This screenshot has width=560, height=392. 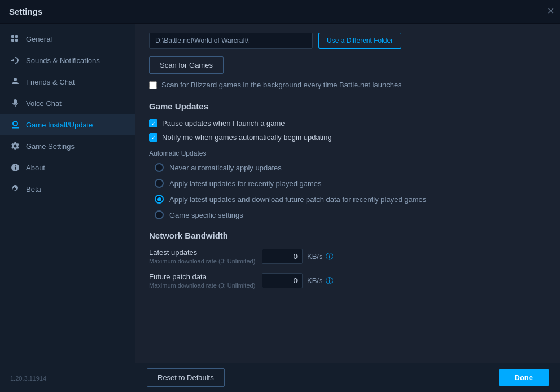 I want to click on notify-updates-label: Notify me when games automatically begin…, so click(x=247, y=138).